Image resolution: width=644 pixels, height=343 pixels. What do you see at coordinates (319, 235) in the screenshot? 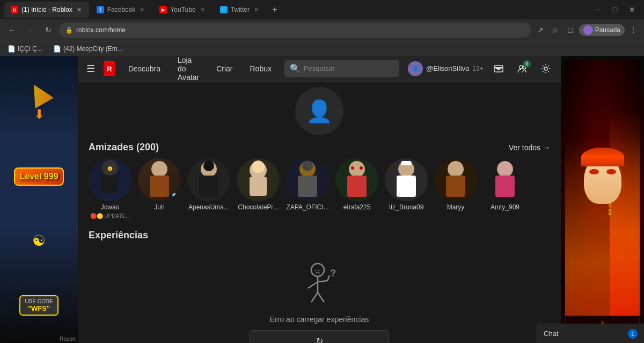
I see `experiences-title: Experiências` at bounding box center [319, 235].